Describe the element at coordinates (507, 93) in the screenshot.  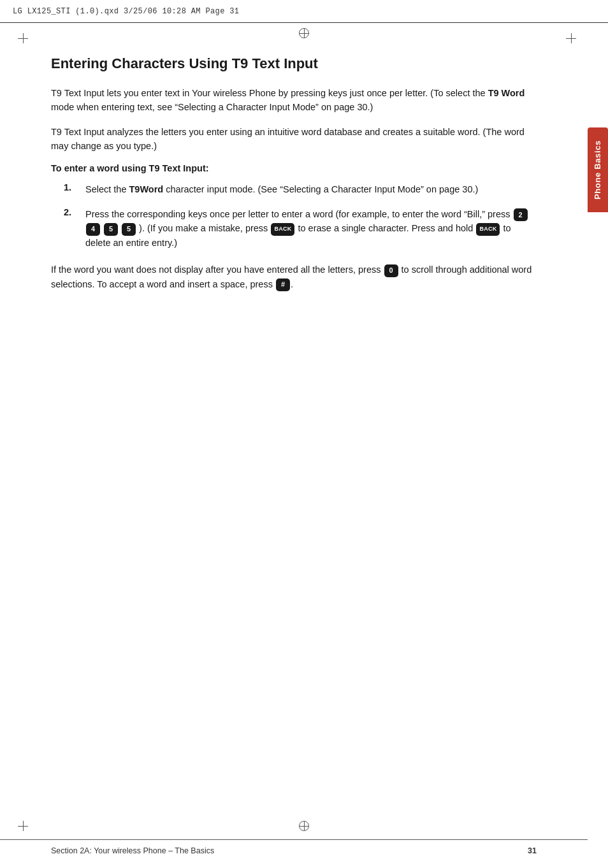
I see `p1-bold: T9 Word` at that location.